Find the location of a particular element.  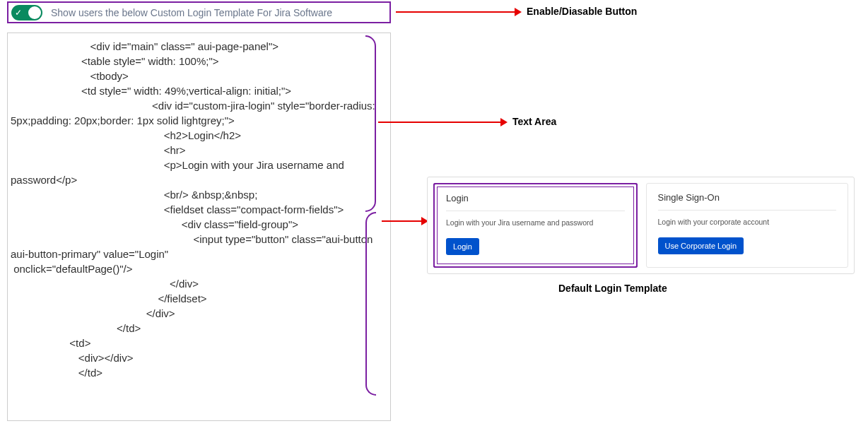

login-card: Login Login with your Jira username and … is located at coordinates (536, 225).